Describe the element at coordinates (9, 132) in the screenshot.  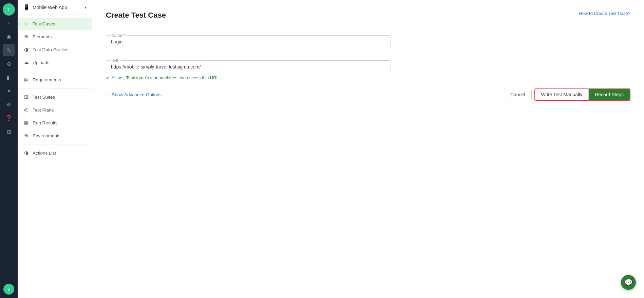
I see `nav-icon-box: ⊞` at that location.